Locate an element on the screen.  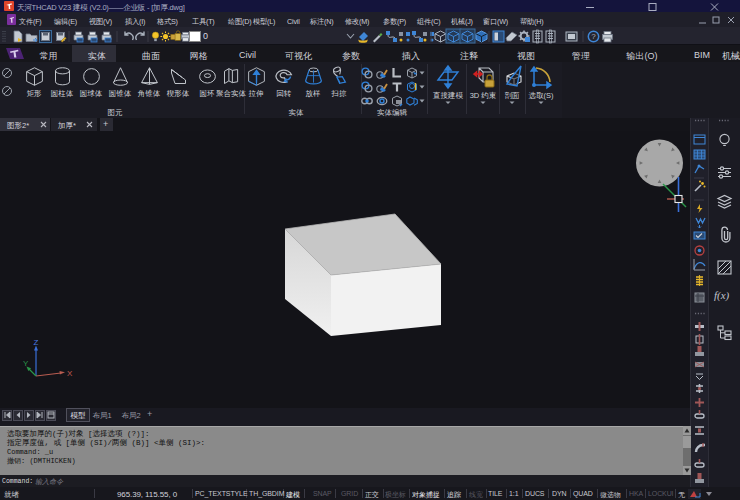
svg-text: Z is located at coordinates (36, 342).